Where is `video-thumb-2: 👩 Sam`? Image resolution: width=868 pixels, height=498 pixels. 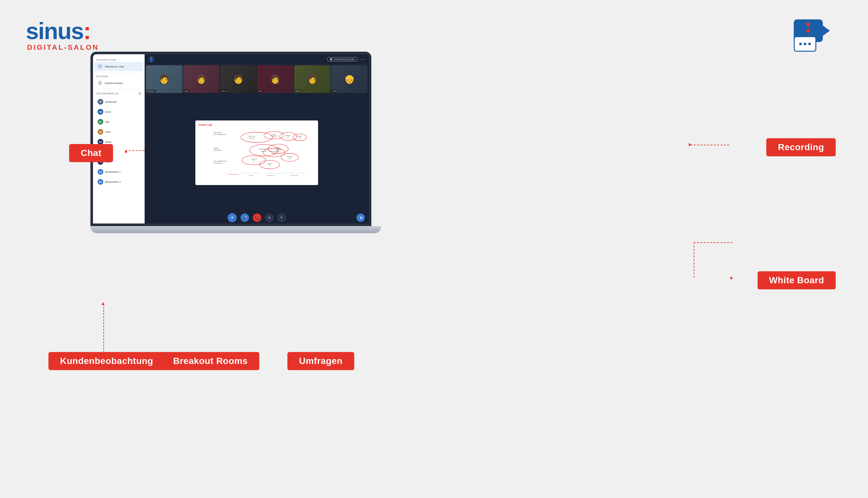 video-thumb-2: 👩 Sam is located at coordinates (201, 79).